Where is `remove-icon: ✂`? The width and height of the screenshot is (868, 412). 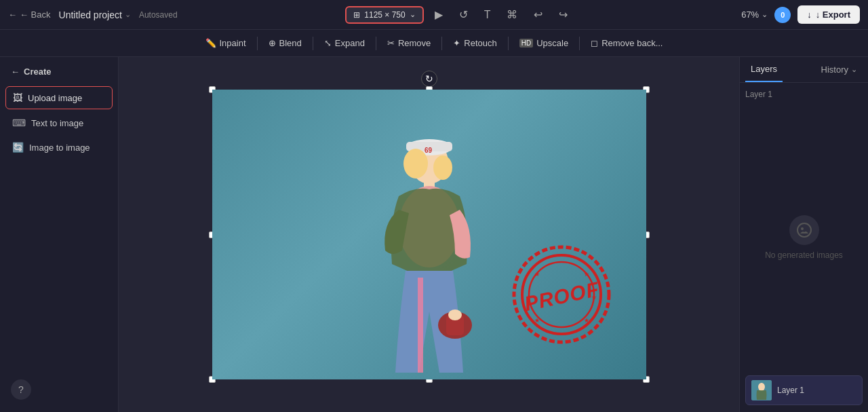
remove-icon: ✂ is located at coordinates (391, 43).